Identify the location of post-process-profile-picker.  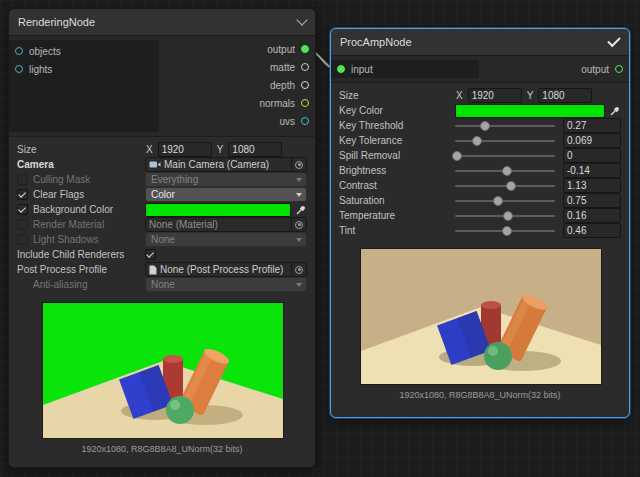
(298, 270).